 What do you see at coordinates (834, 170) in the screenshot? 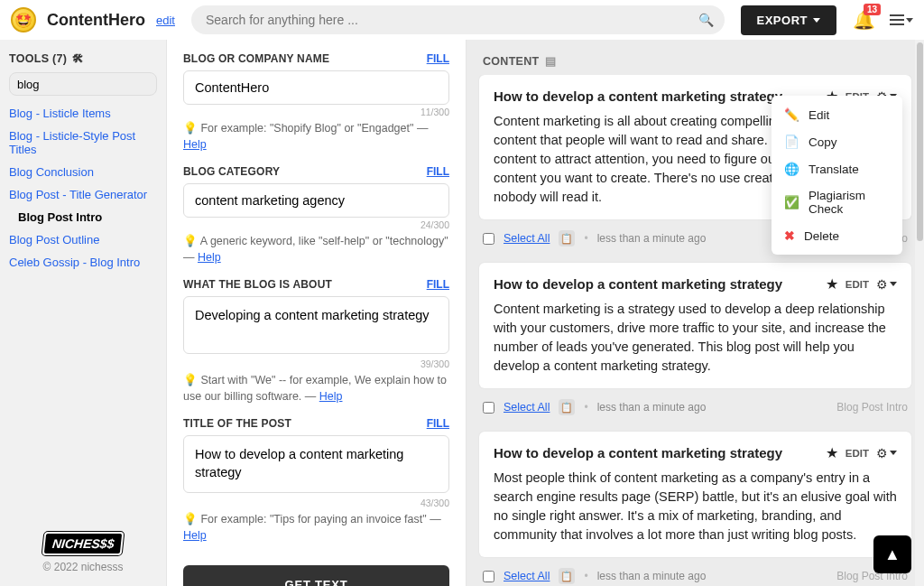
I see `dropdown-item-label: Translate` at bounding box center [834, 170].